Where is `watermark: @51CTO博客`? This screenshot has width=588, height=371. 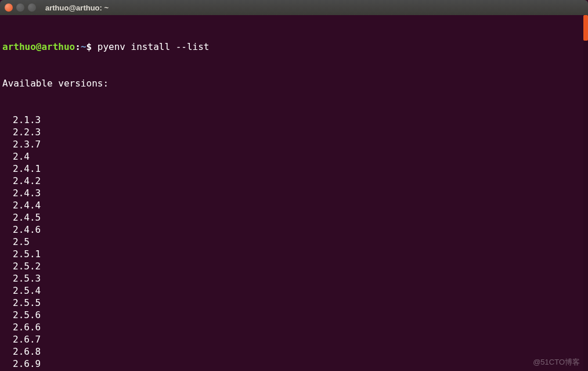
watermark: @51CTO博客 is located at coordinates (556, 362).